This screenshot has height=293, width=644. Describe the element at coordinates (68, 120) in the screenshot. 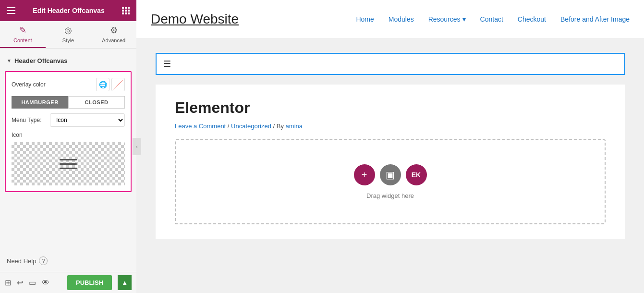

I see `menu-type-row: Menu Type: Icon Button Text` at that location.